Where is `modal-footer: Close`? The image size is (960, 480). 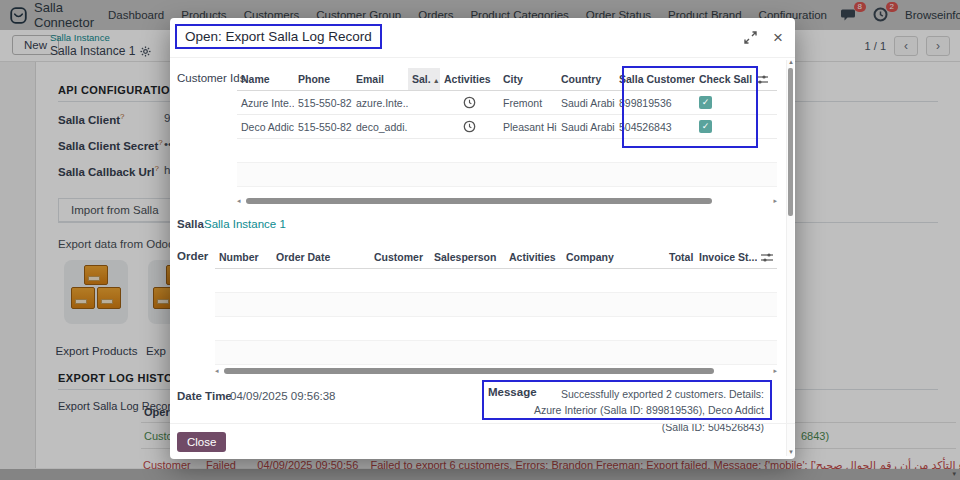 modal-footer: Close is located at coordinates (482, 441).